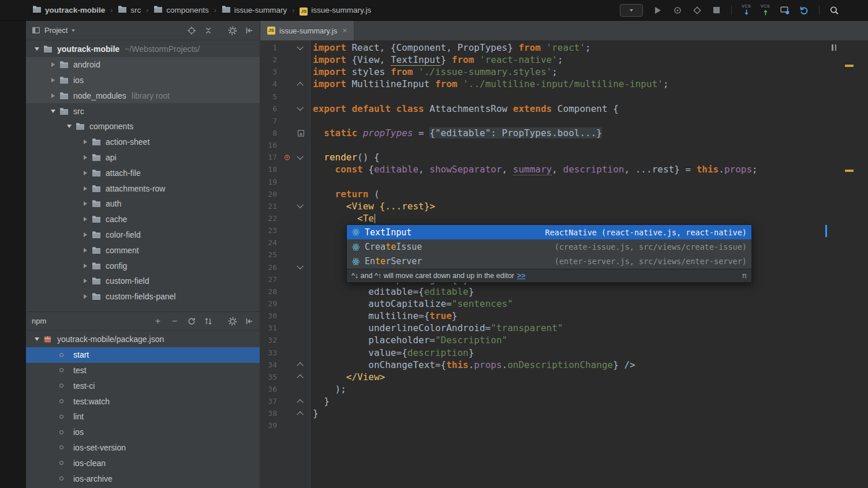 This screenshot has height=488, width=868. What do you see at coordinates (805, 10) in the screenshot?
I see `undo-button` at bounding box center [805, 10].